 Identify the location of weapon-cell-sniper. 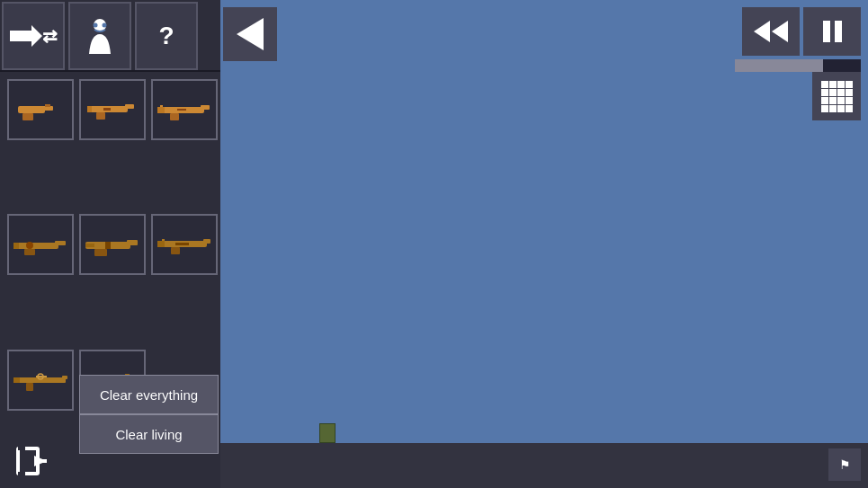
(40, 380).